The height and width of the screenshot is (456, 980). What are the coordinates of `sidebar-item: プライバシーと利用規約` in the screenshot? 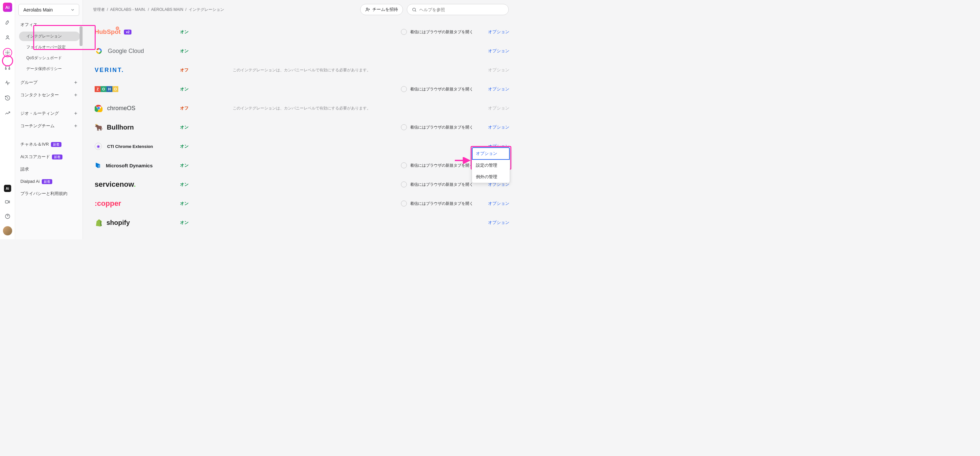 It's located at (49, 193).